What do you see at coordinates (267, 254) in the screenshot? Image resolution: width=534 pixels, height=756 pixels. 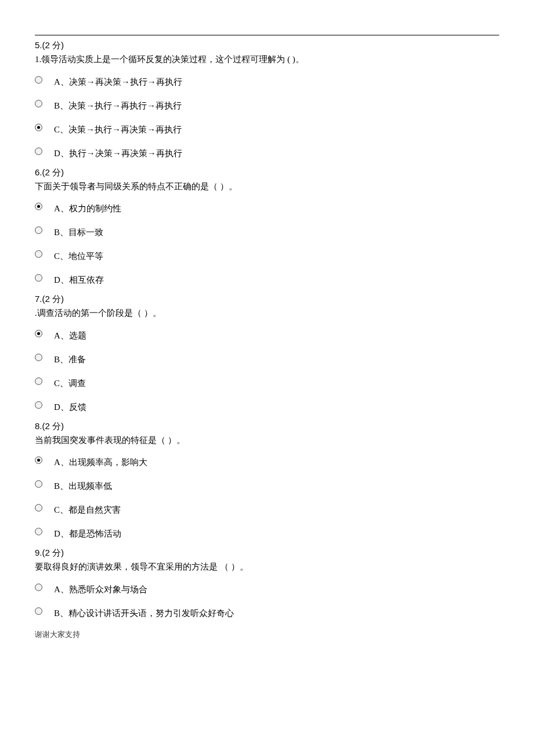 I see `option-row: C、地位平等` at bounding box center [267, 254].